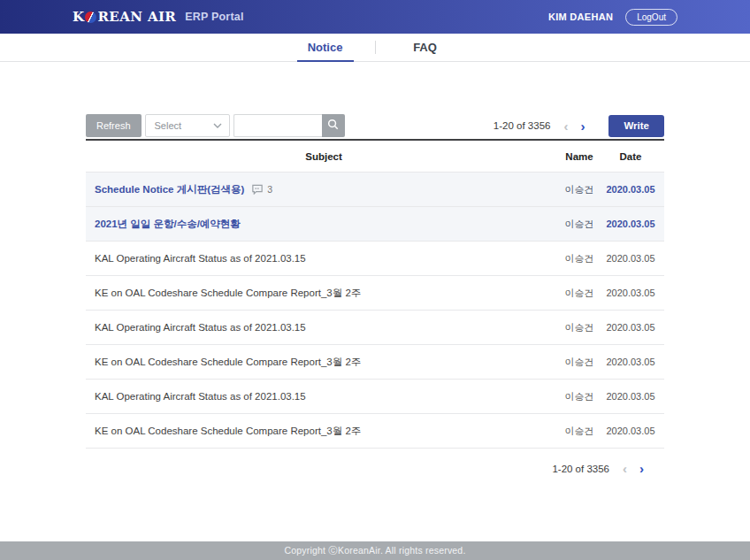 The width and height of the screenshot is (750, 560). What do you see at coordinates (651, 18) in the screenshot?
I see `logout-button: LogOut` at bounding box center [651, 18].